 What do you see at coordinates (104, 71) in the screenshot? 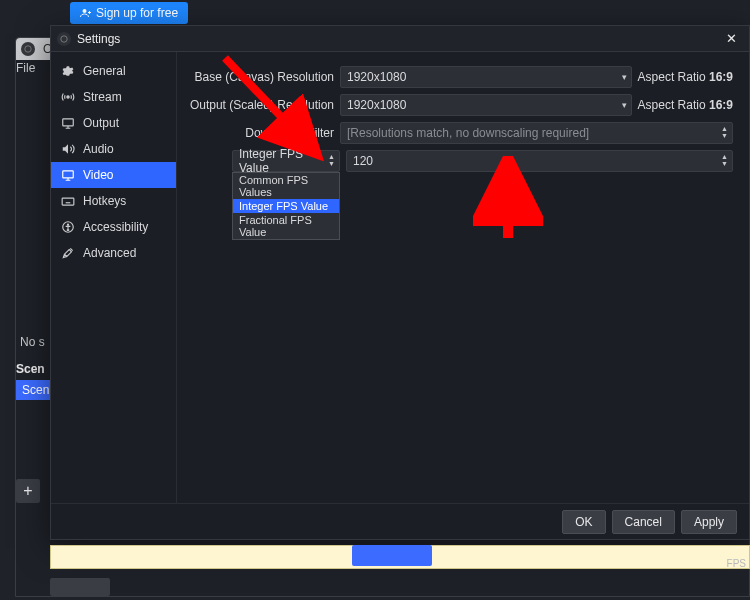
I see `sidebar-item-label: General` at bounding box center [104, 71].